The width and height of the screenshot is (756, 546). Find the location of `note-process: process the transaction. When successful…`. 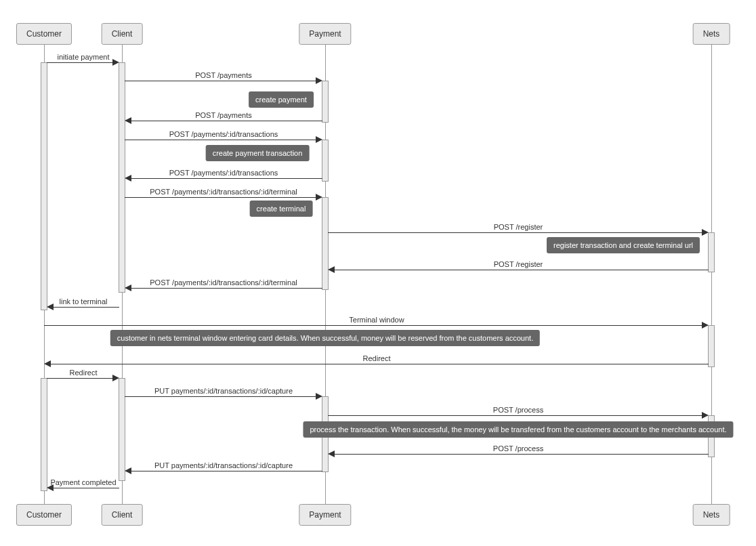

note-process: process the transaction. When successful… is located at coordinates (518, 429).